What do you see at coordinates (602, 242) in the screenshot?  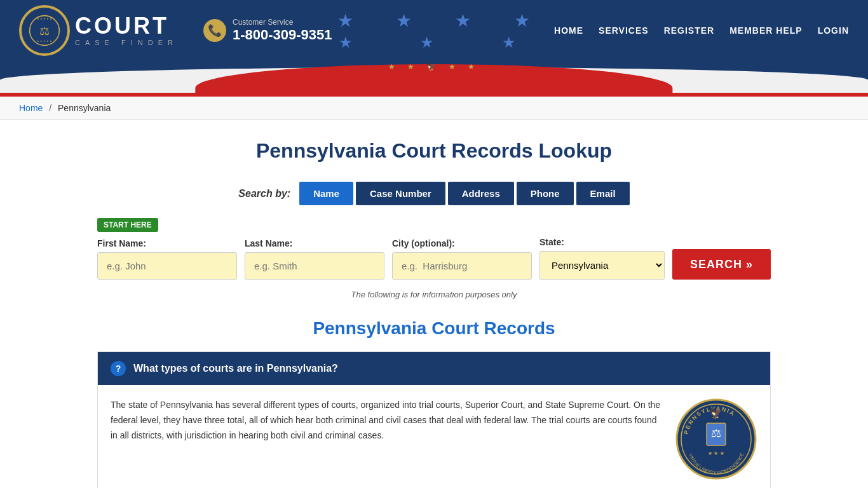 I see `state-label: State:` at bounding box center [602, 242].